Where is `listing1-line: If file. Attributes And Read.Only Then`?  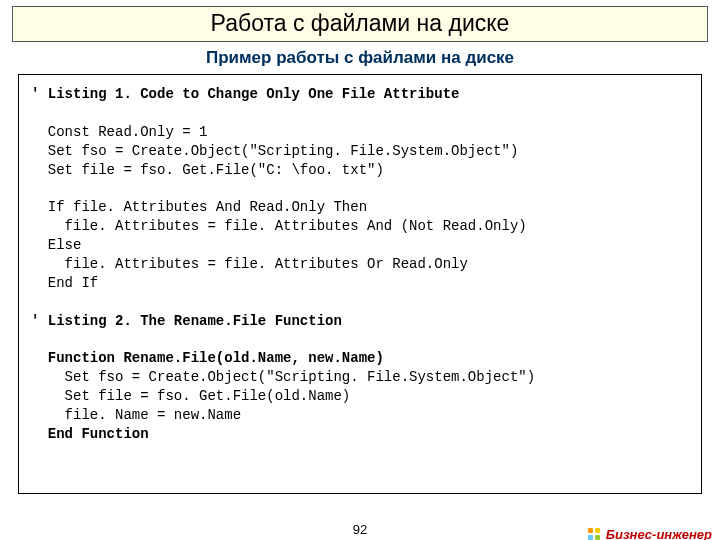 listing1-line: If file. Attributes And Read.Only Then is located at coordinates (199, 207).